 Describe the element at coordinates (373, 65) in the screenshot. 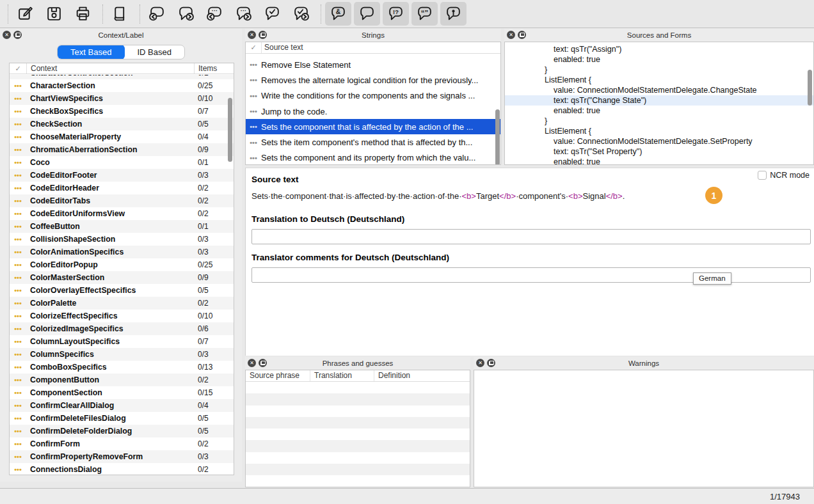

I see `string-row: •••Remove Else Statement` at that location.